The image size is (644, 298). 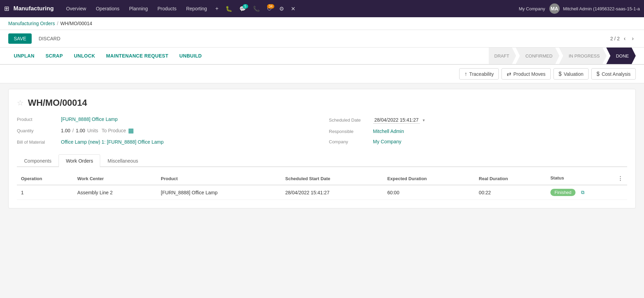 What do you see at coordinates (256, 9) in the screenshot?
I see `phone-icon: 📞` at bounding box center [256, 9].